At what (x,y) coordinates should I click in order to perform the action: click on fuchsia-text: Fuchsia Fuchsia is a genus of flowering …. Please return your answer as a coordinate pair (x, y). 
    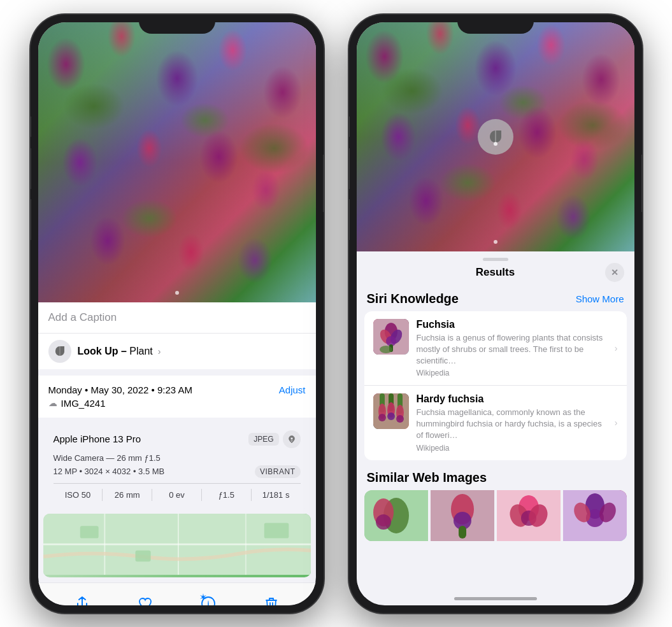
    Looking at the image, I should click on (513, 349).